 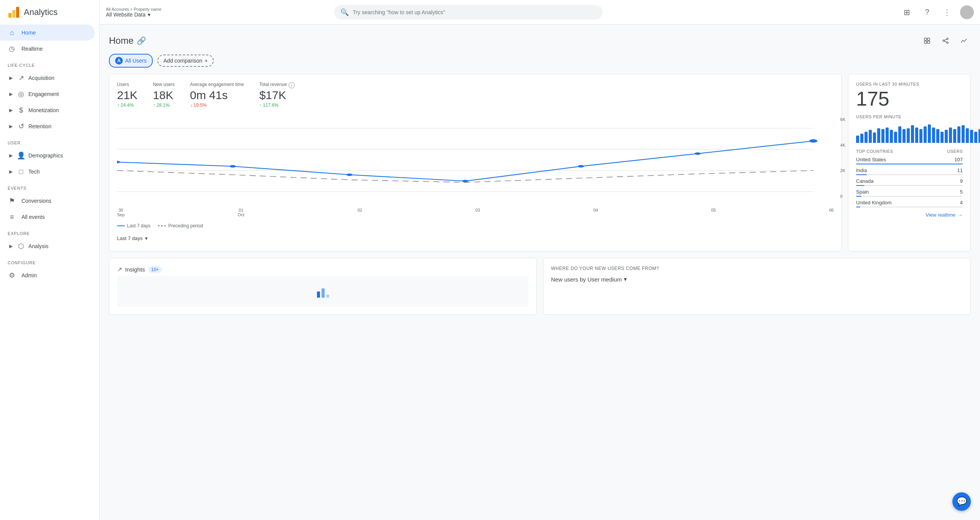 What do you see at coordinates (907, 12) in the screenshot?
I see `grid-menu-button: ⊞` at bounding box center [907, 12].